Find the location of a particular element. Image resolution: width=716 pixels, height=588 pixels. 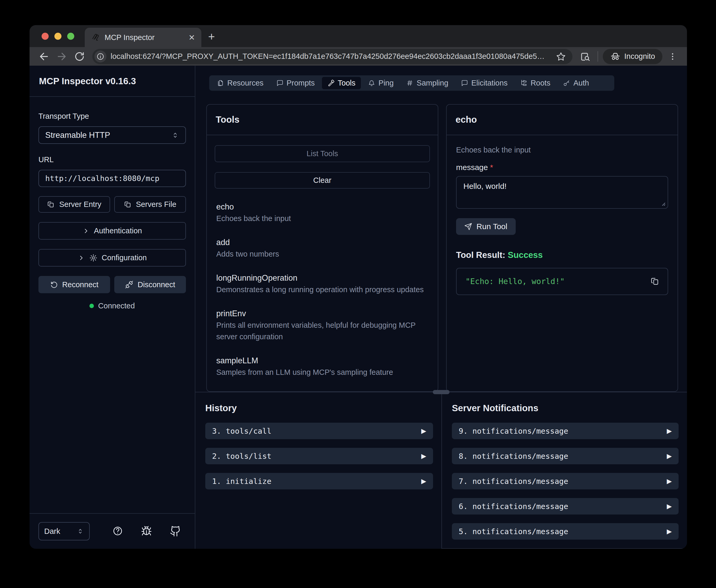

history-row-label: 2. tools/list is located at coordinates (317, 456).